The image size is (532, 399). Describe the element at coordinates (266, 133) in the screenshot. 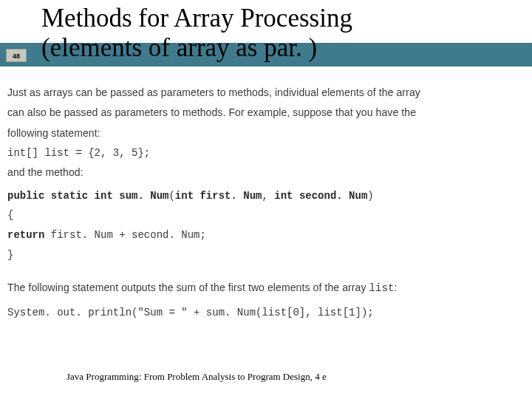

I see `paragraph-line: following statement:` at that location.